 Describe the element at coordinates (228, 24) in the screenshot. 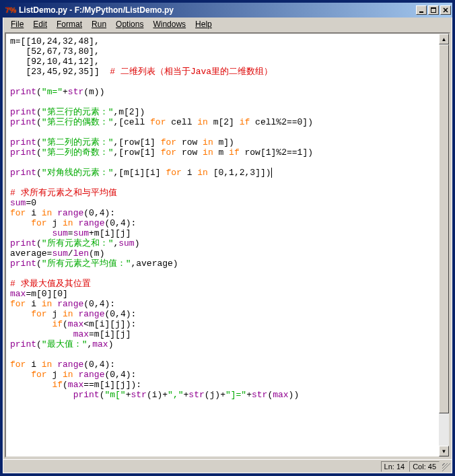

I see `menubar: File Edit Format Run Options Windows Hel…` at that location.